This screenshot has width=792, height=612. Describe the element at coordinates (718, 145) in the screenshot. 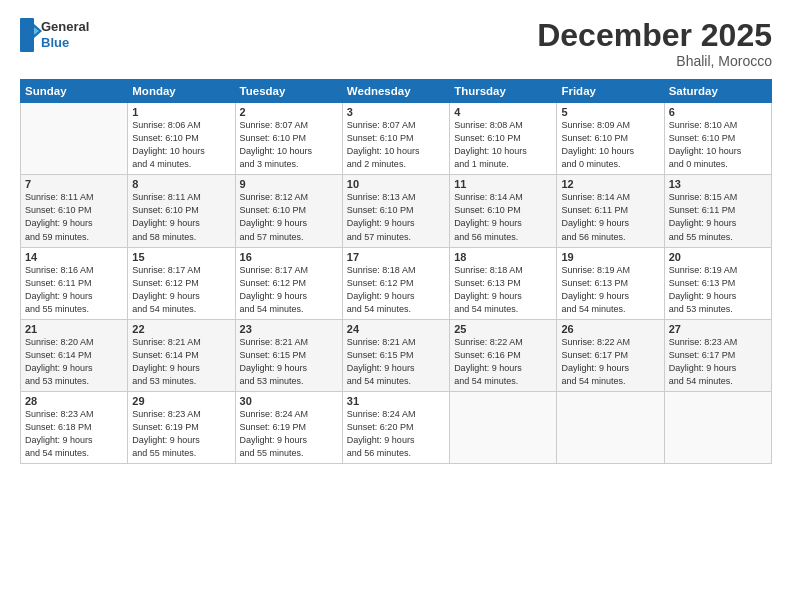

I see `day-info: Sunrise: 8:10 AM Sunset: 6:10 PM Dayligh…` at that location.